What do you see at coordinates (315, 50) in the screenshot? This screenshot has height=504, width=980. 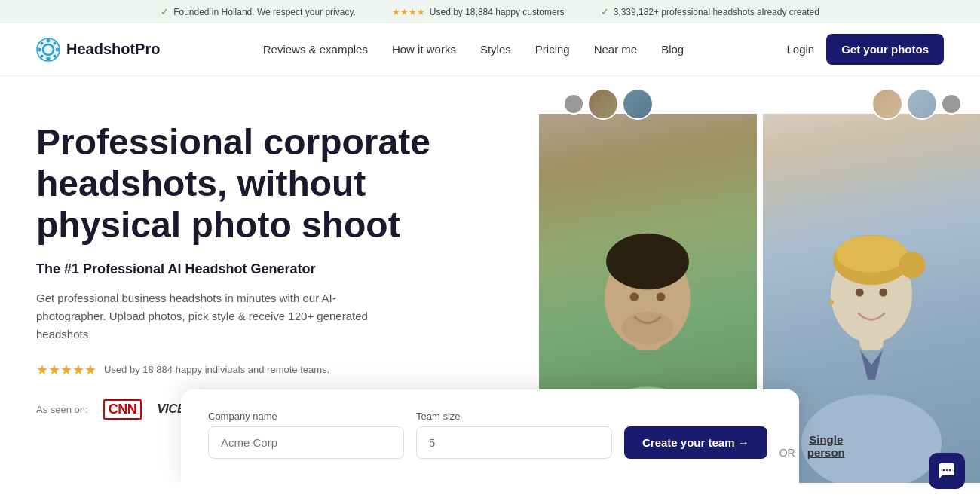 I see `nav-reviews: Reviews & examples` at bounding box center [315, 50].